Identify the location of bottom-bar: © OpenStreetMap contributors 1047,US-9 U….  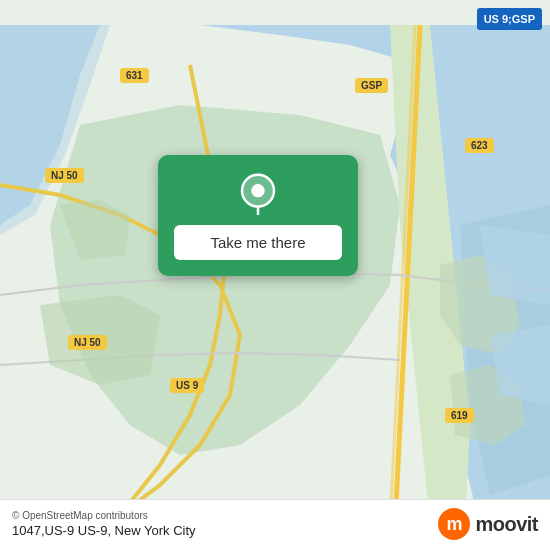
(275, 524).